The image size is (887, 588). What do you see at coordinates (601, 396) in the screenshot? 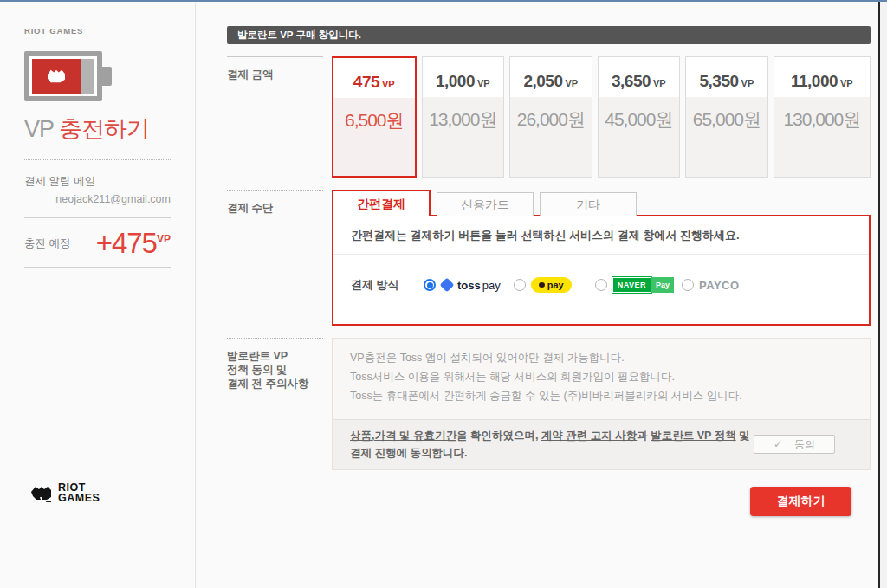
I see `policy-notice-line: Toss는 휴대폰에서 간편하게 송금할 수 있는 (주)비바리퍼블리카의 서비…` at bounding box center [601, 396].